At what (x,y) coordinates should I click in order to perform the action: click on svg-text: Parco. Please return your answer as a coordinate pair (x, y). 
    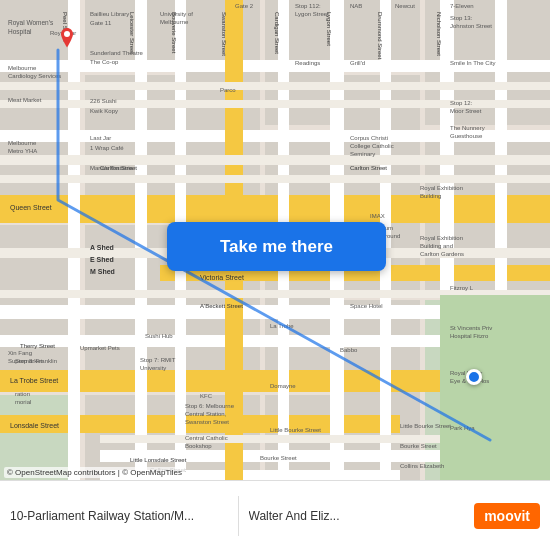
    Looking at the image, I should click on (228, 90).